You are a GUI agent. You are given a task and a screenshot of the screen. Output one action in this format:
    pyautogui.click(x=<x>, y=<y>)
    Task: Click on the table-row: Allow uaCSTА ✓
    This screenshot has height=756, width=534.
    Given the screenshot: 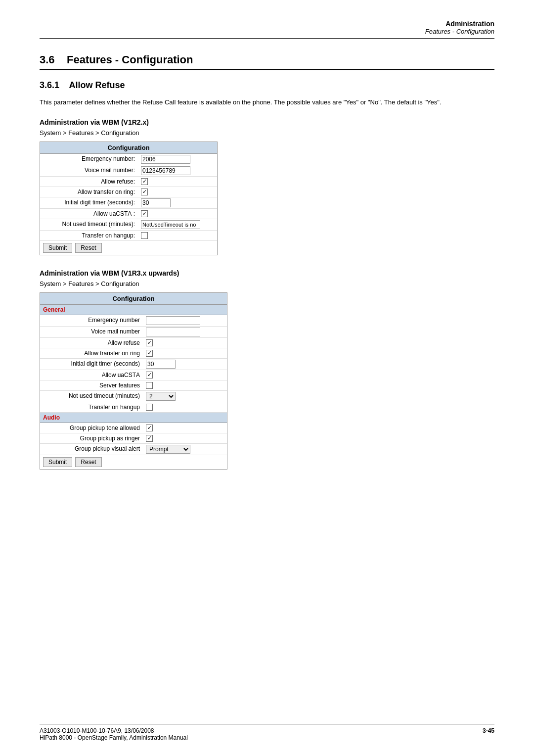 What is the action you would take?
    pyautogui.click(x=134, y=375)
    